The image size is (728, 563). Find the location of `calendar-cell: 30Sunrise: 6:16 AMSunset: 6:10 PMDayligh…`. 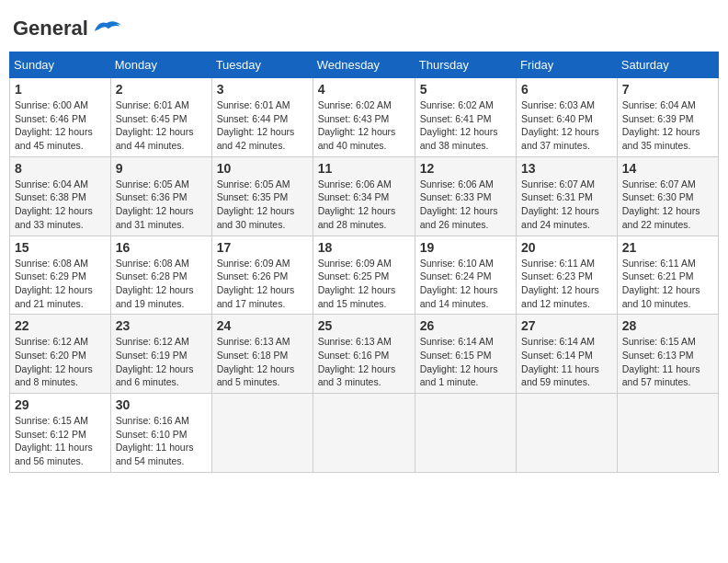

calendar-cell: 30Sunrise: 6:16 AMSunset: 6:10 PMDayligh… is located at coordinates (161, 433).